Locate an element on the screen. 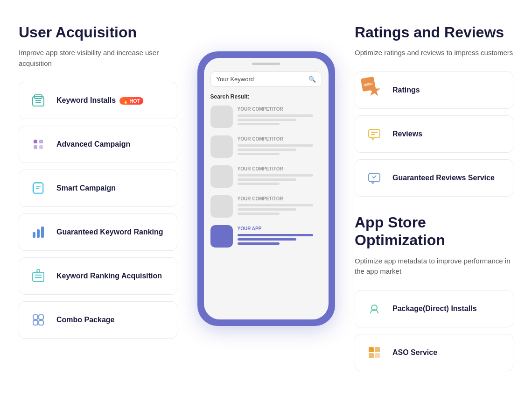  menu-item-keyword-installs: Keyword InstallsHOT is located at coordinates (98, 100).